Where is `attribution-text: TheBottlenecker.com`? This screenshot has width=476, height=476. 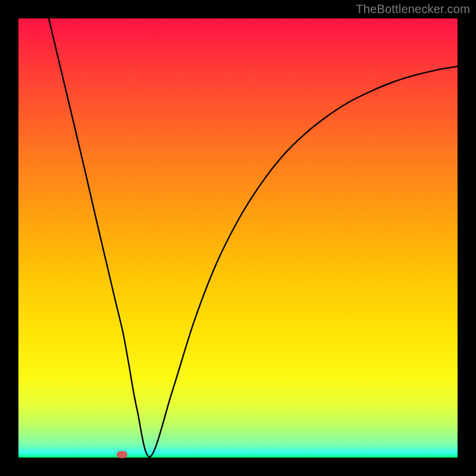 attribution-text: TheBottlenecker.com is located at coordinates (413, 10).